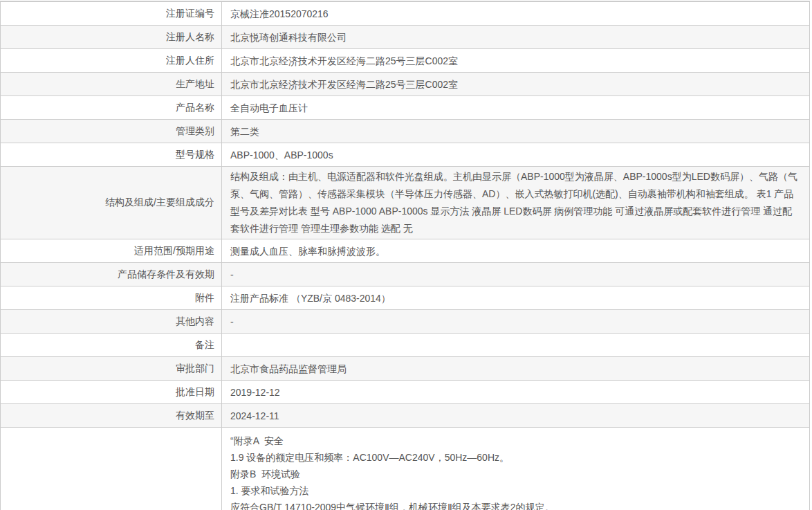  I want to click on table-row: 其他内容 -, so click(405, 322).